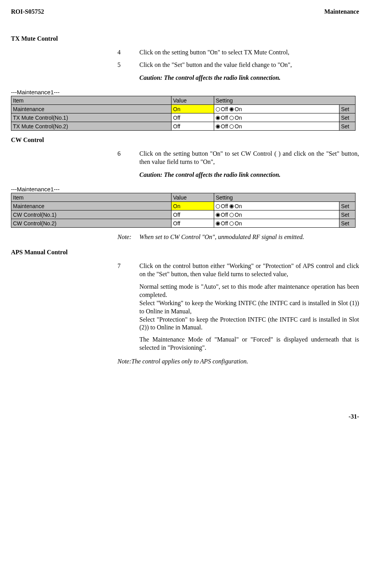 This screenshot has width=370, height=588. Describe the element at coordinates (185, 253) in the screenshot. I see `heading-aps: APS Manual Control` at that location.